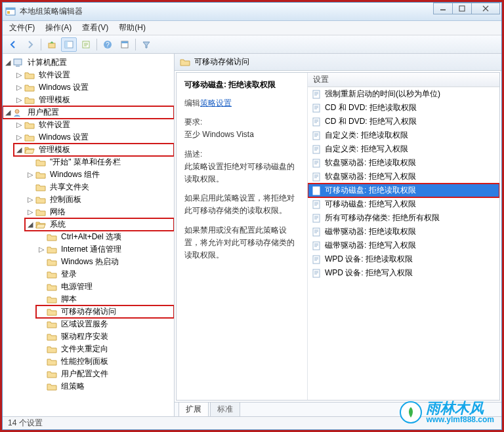 The image size is (504, 432). What do you see at coordinates (100, 199) in the screenshot?
I see `tree-item: ▷控制面板` at bounding box center [100, 199].